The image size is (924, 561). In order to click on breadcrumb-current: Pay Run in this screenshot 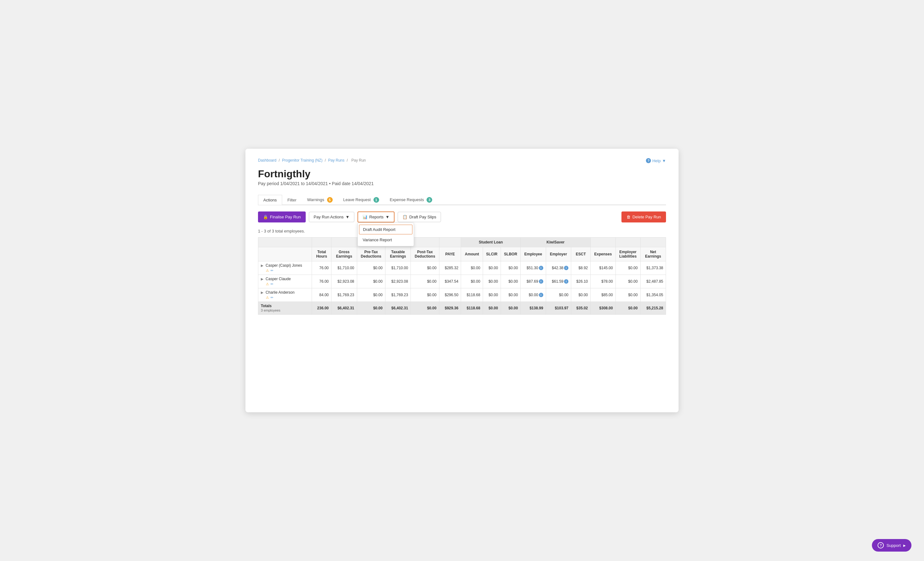, I will do `click(358, 160)`.